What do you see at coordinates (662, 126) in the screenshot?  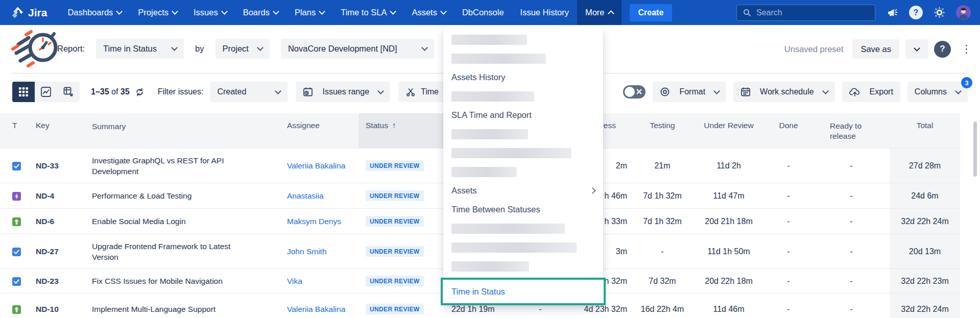 I see `column-header-label: Testing` at bounding box center [662, 126].